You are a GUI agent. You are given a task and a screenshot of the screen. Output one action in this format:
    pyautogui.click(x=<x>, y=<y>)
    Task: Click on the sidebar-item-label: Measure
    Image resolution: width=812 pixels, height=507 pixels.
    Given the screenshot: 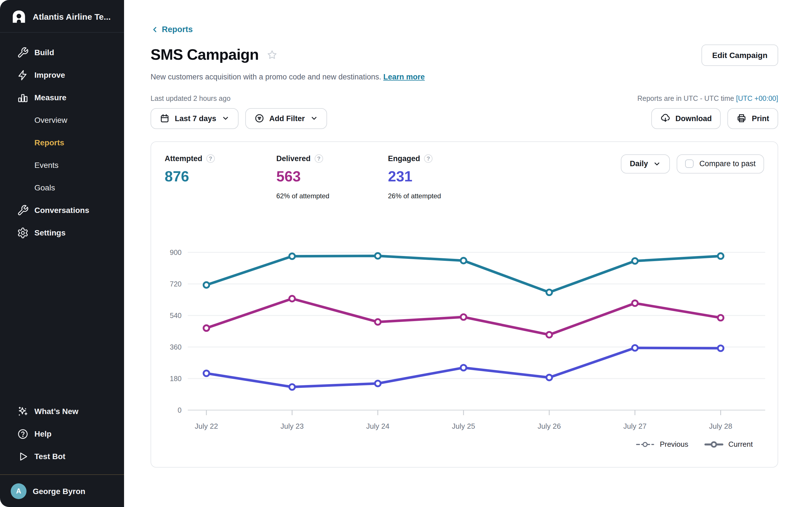 What is the action you would take?
    pyautogui.click(x=50, y=97)
    